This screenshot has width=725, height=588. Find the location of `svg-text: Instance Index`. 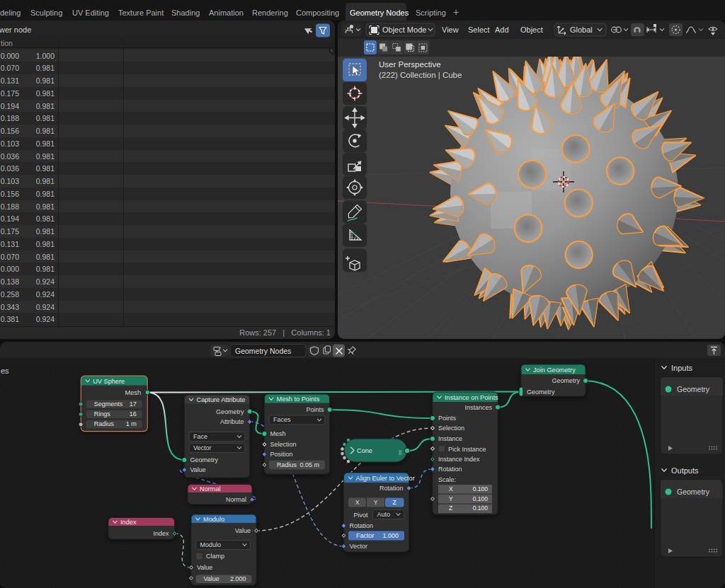

svg-text: Instance Index is located at coordinates (459, 459).